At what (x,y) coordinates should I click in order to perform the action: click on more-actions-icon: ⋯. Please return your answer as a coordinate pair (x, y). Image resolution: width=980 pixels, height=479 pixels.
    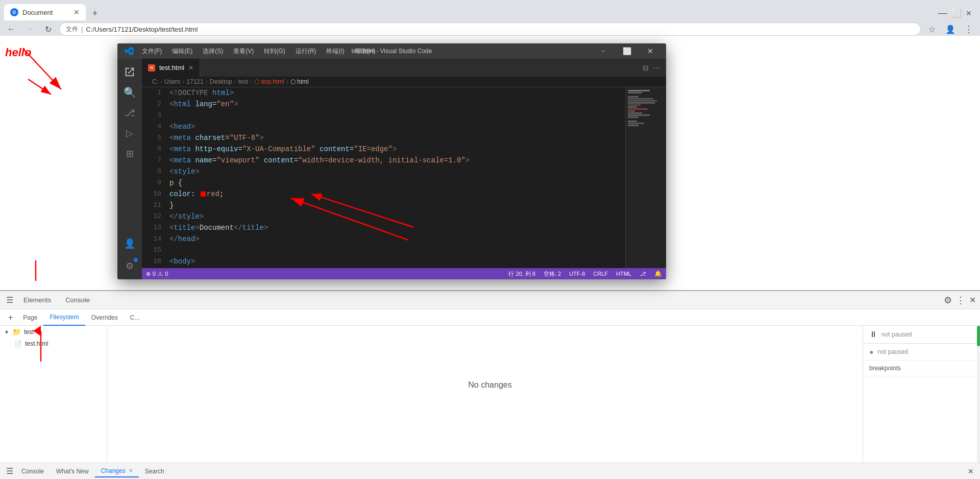
    Looking at the image, I should click on (656, 68).